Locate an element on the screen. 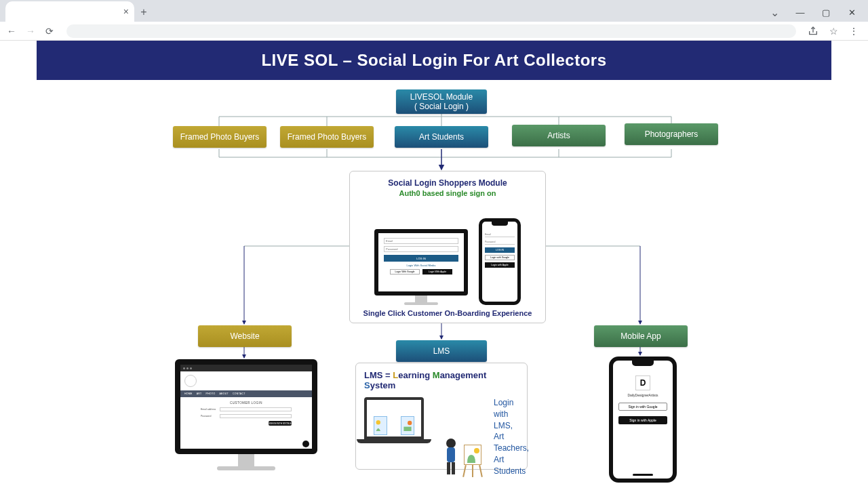  tab-row: × + ⌄ — ▢ ✕ is located at coordinates (434, 11).